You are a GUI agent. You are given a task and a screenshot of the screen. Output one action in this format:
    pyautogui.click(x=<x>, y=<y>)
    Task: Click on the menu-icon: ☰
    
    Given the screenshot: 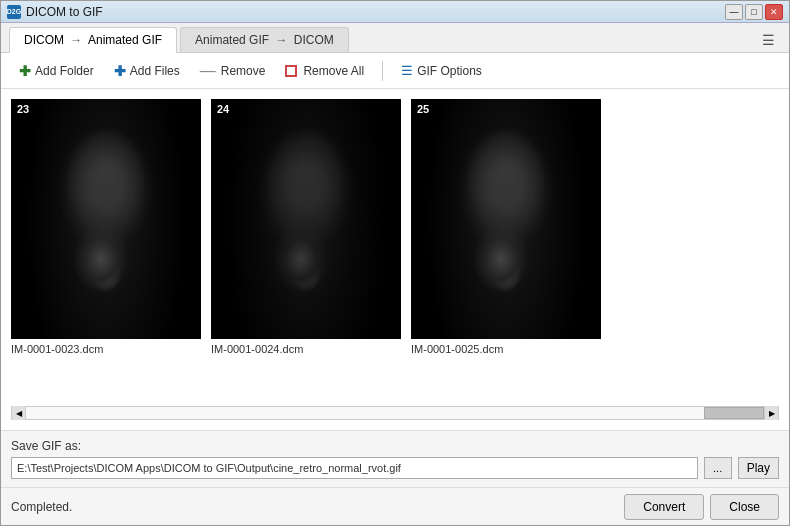 What is the action you would take?
    pyautogui.click(x=768, y=40)
    